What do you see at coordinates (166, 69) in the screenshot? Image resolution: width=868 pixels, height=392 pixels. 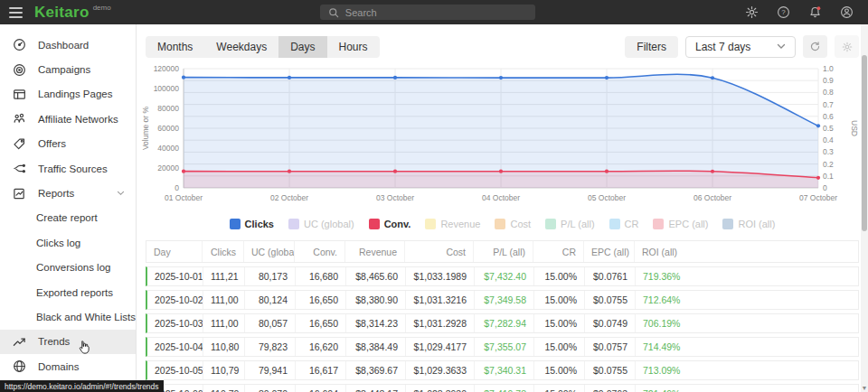 I see `svg-text: 120000` at bounding box center [166, 69].